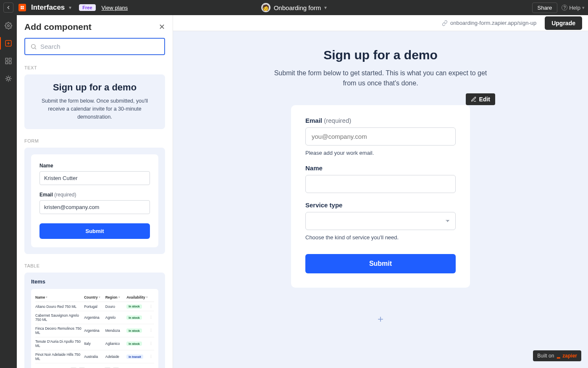 The image size is (588, 368). I want to click on email-label: Email (required), so click(381, 120).